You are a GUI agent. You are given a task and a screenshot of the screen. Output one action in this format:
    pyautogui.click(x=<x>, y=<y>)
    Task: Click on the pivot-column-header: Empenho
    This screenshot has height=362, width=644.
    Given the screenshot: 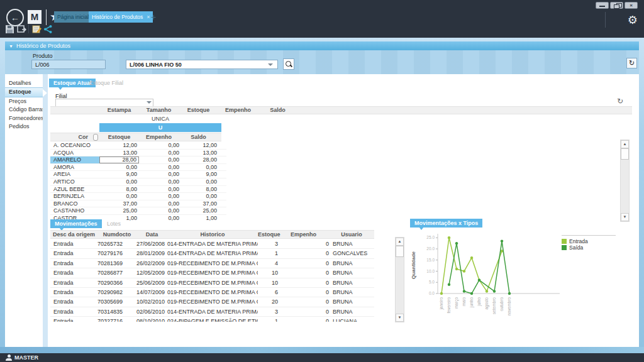 What is the action you would take?
    pyautogui.click(x=238, y=111)
    